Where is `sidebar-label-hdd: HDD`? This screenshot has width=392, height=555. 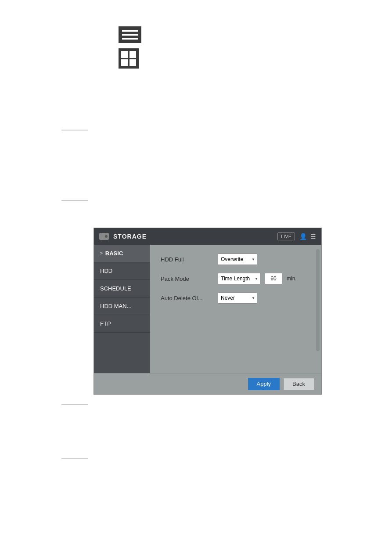
sidebar-label-hdd: HDD is located at coordinates (106, 271).